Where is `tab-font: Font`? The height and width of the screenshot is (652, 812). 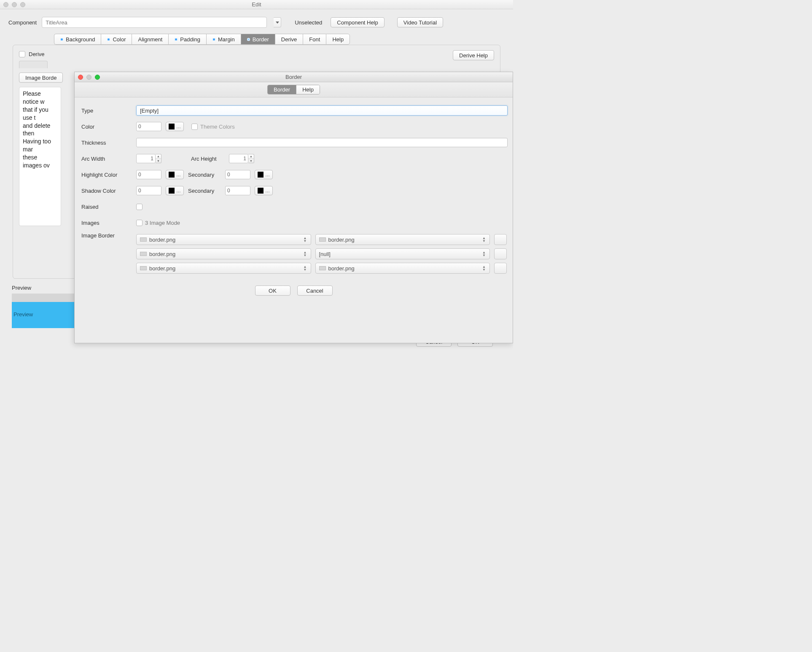 tab-font: Font is located at coordinates (315, 39).